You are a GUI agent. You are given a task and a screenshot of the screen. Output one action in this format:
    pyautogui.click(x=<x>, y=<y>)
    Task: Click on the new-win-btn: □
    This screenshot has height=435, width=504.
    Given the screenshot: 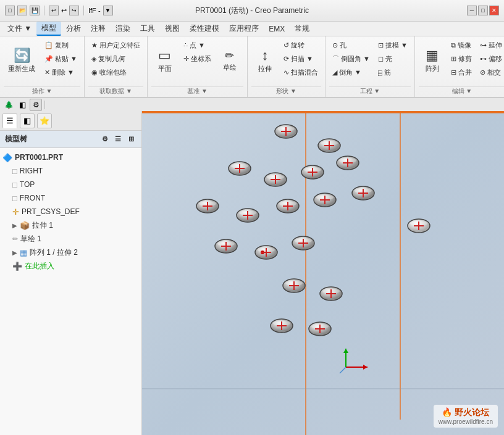 What is the action you would take?
    pyautogui.click(x=10, y=10)
    